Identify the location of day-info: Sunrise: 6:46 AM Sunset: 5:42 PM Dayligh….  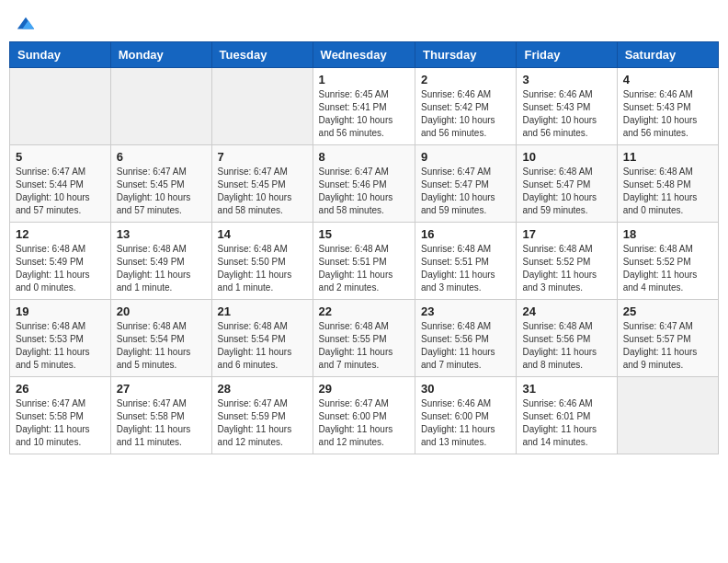
(465, 114).